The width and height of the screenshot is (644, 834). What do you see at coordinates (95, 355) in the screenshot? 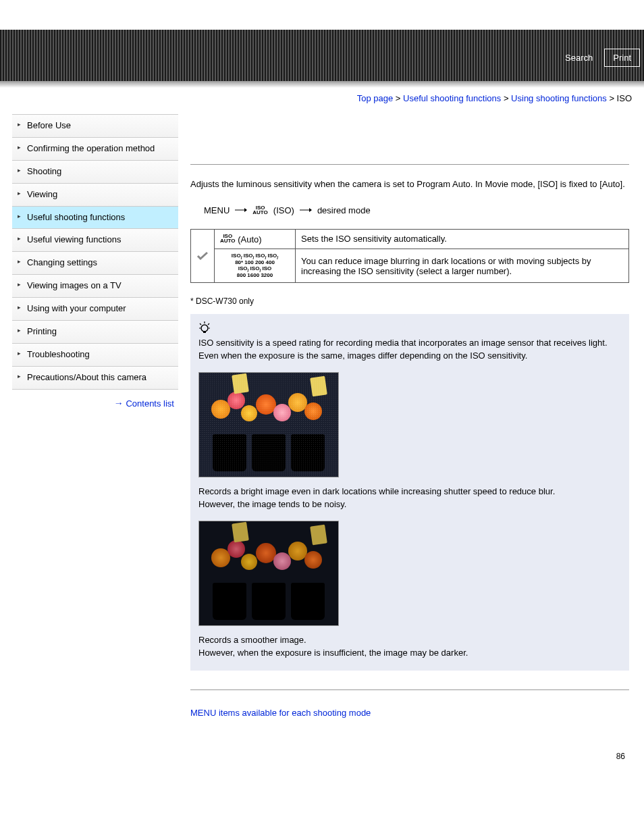
I see `sidebar-item-troubleshooting: Troubleshooting` at bounding box center [95, 355].